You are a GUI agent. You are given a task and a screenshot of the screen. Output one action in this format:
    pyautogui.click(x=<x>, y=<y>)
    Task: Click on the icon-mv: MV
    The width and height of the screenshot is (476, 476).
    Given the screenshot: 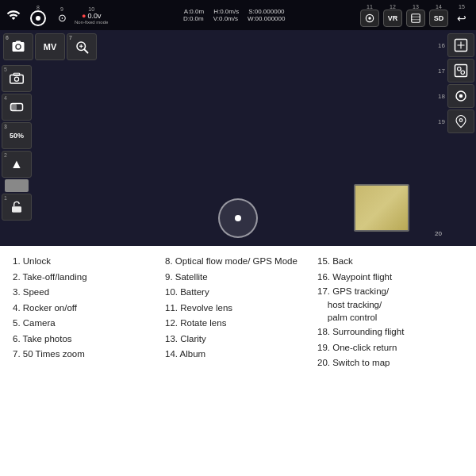 What is the action you would take?
    pyautogui.click(x=50, y=47)
    